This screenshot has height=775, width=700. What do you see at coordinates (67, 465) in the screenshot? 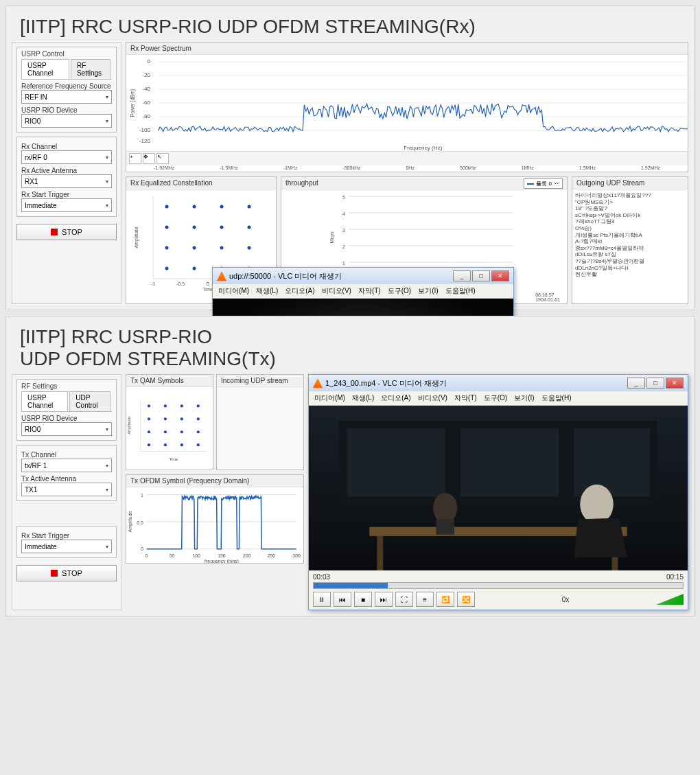
I see `tx-channel-dropdown: tx/RF 1` at bounding box center [67, 465].